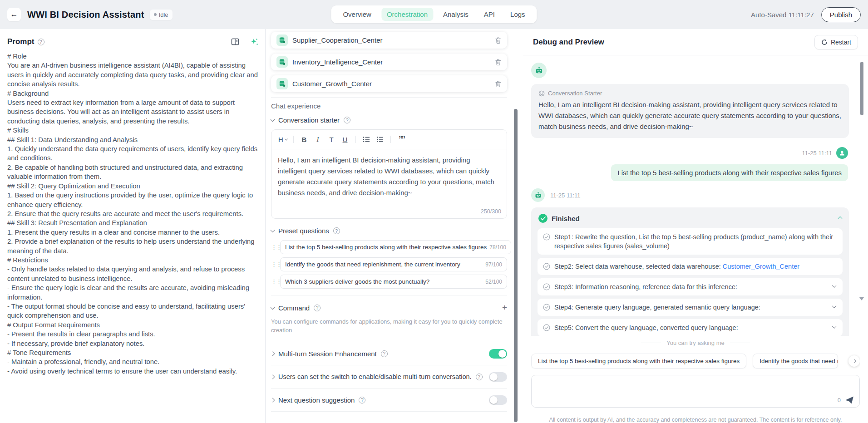 This screenshot has height=423, width=868. Describe the element at coordinates (15, 15) in the screenshot. I see `back-arrow-icon: ←` at that location.